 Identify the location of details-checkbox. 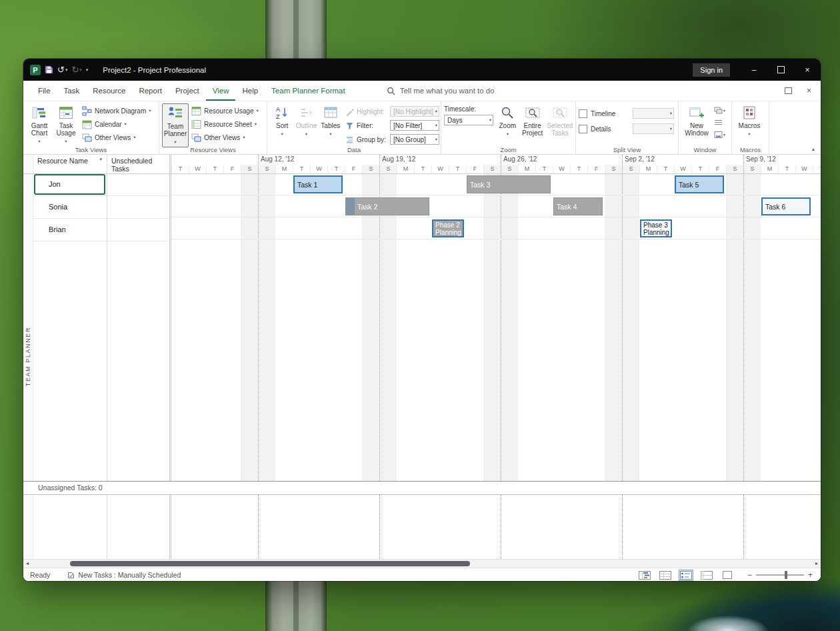
(583, 129).